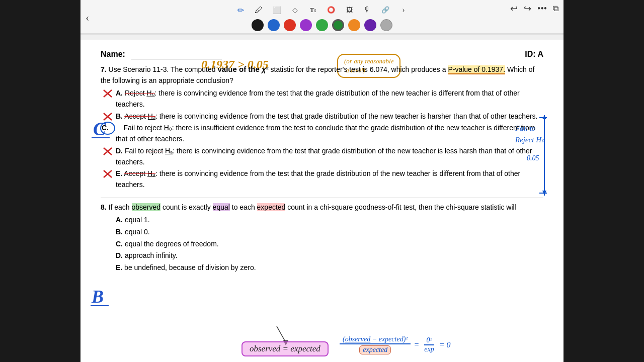 The image size is (644, 362). I want to click on link-tool: 🔗, so click(385, 10).